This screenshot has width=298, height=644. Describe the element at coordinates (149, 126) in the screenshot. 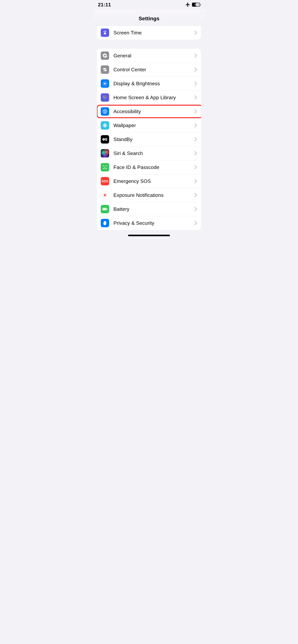

I see `row-wallpaper: Wallpaper` at that location.